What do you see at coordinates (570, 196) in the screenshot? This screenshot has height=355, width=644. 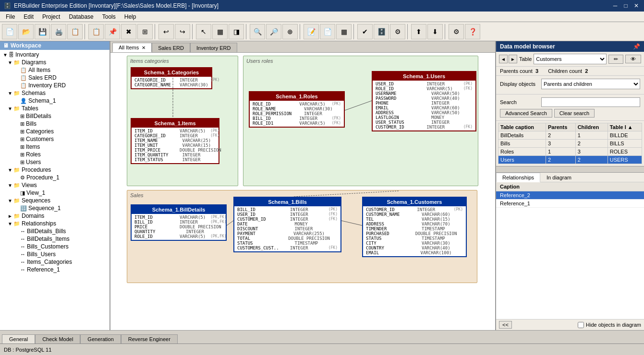 I see `rel-item-reference2: Reference_2` at bounding box center [570, 196].